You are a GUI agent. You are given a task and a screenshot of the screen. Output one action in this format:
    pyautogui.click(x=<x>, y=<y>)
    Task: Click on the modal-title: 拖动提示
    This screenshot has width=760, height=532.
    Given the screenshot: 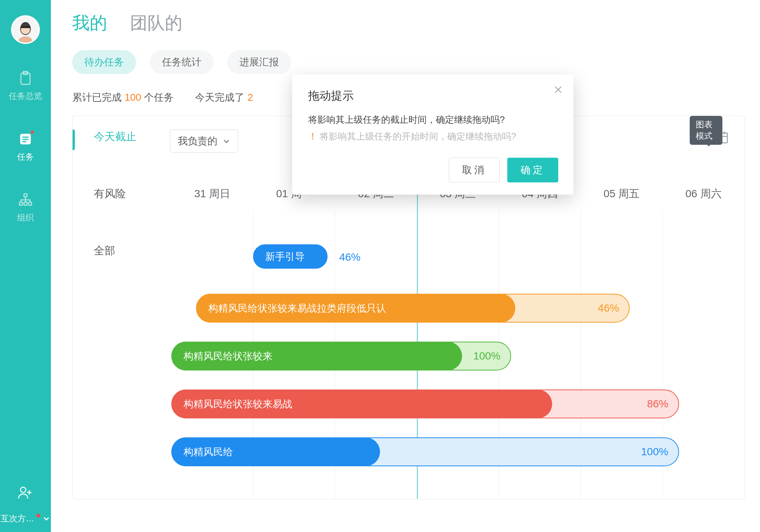 What is the action you would take?
    pyautogui.click(x=433, y=96)
    